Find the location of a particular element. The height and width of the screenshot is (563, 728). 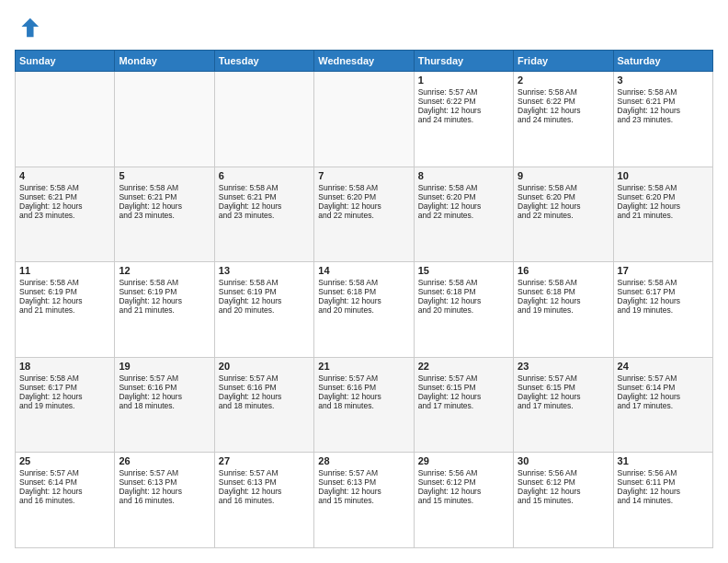

day-number: 29 is located at coordinates (463, 461).